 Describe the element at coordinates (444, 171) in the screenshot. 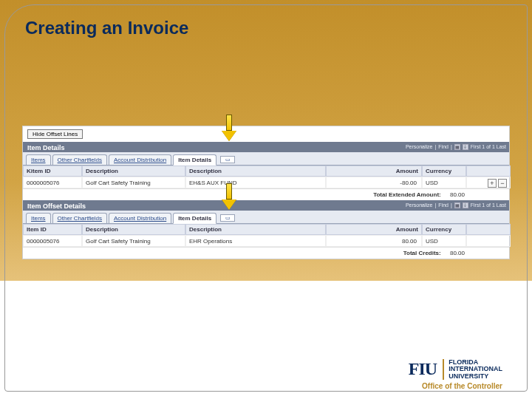

I see `col-currency: Currency` at that location.